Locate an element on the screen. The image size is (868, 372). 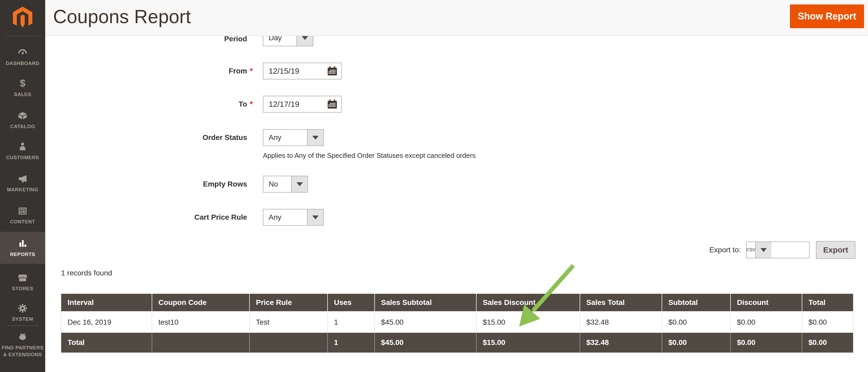
total-cell-price-rule is located at coordinates (288, 343).